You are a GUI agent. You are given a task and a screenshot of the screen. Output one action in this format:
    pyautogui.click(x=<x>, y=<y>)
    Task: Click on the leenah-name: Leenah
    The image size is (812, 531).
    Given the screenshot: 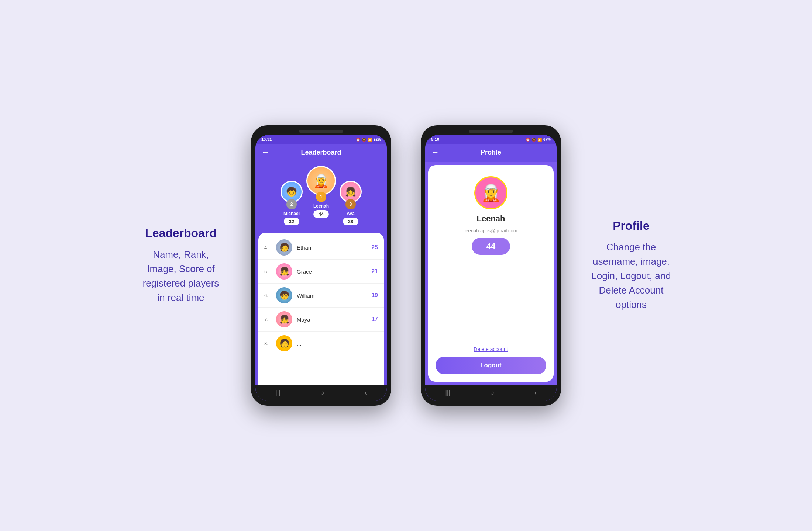 What is the action you would take?
    pyautogui.click(x=321, y=206)
    